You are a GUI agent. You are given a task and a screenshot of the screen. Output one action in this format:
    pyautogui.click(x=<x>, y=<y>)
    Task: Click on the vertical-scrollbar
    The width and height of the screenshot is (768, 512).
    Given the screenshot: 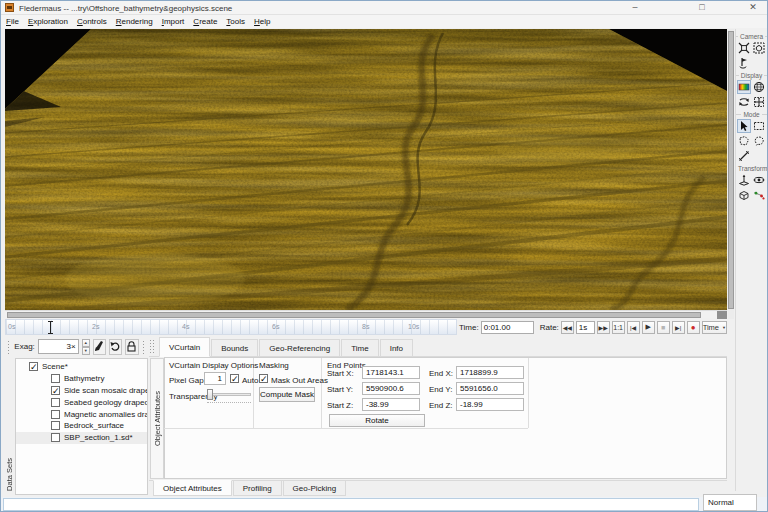 What is the action you would take?
    pyautogui.click(x=731, y=174)
    